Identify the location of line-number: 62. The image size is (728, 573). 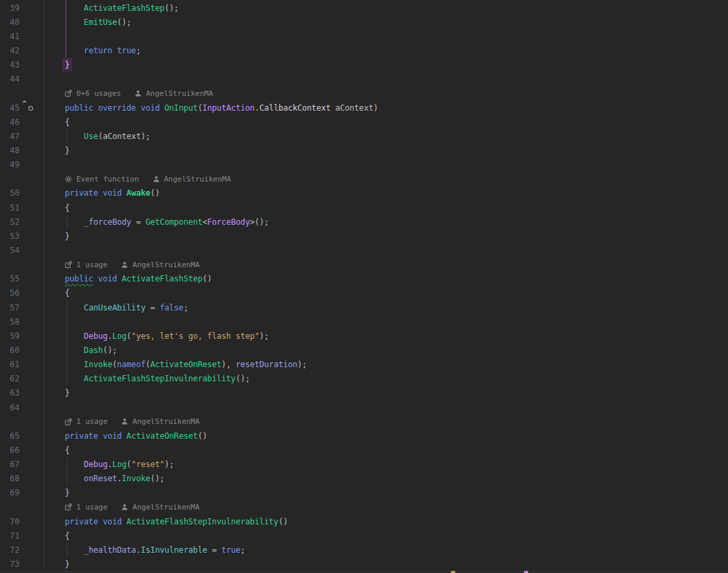
(9, 379).